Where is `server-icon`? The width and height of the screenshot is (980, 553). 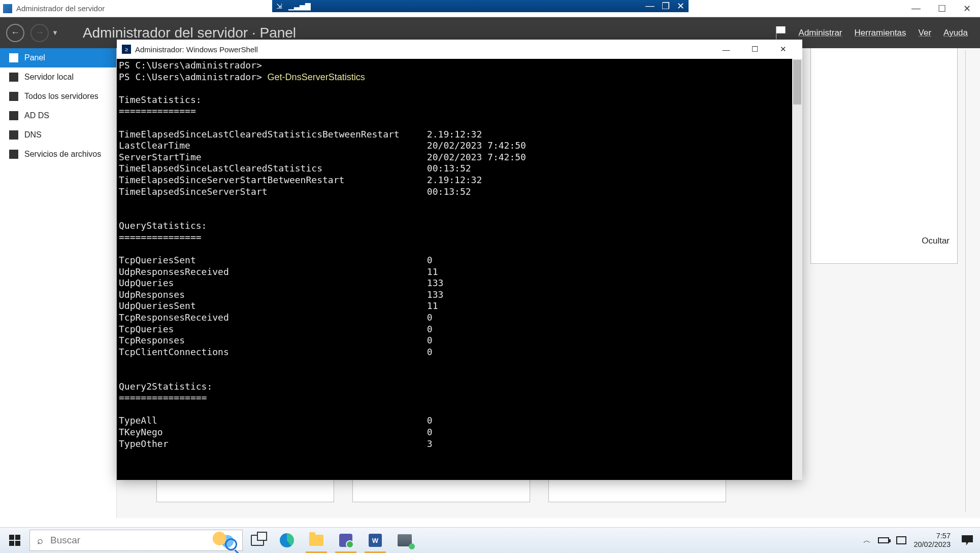 server-icon is located at coordinates (14, 77).